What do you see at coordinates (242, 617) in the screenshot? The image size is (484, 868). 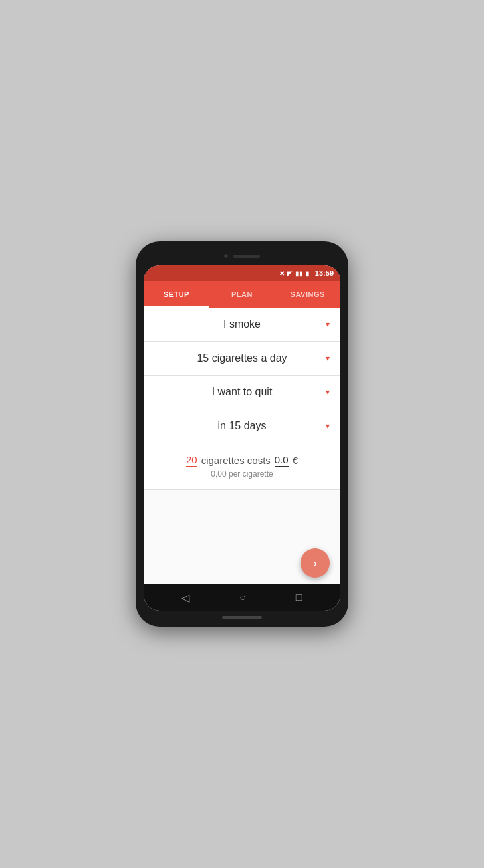 I see `home-indicator` at bounding box center [242, 617].